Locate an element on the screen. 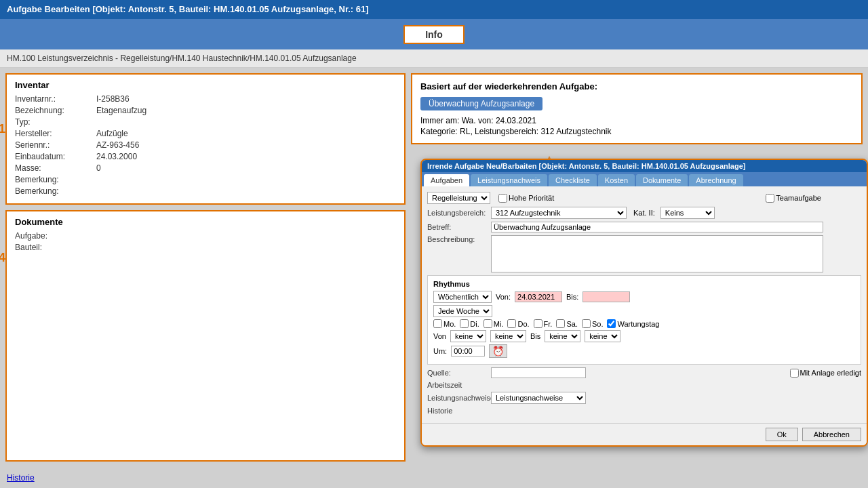 Image resolution: width=868 pixels, height=488 pixels. mit-anlage-label: Mit Anlage erledigt is located at coordinates (826, 373).